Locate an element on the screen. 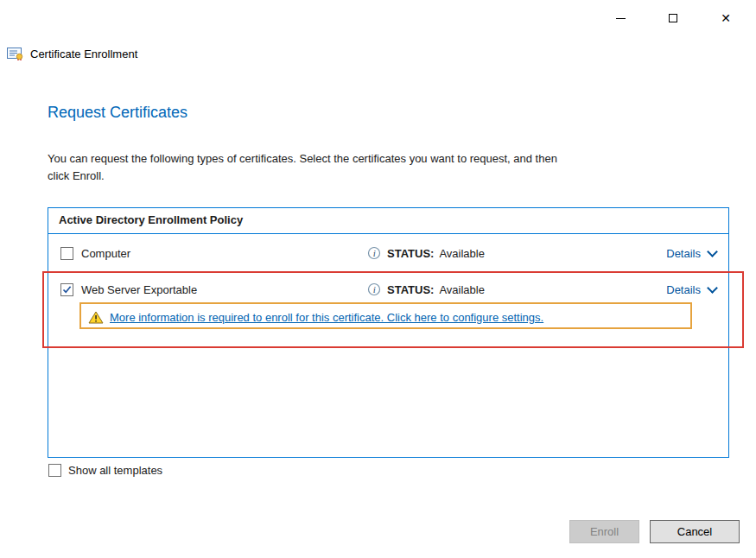 This screenshot has width=756, height=558. page-description: You can request the following types of c… is located at coordinates (302, 168).